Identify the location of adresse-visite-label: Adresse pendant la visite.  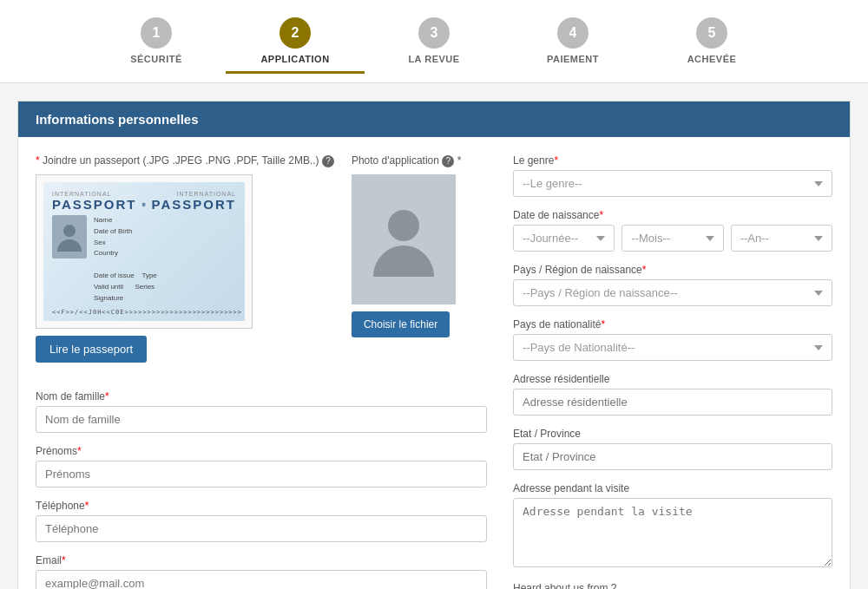
(673, 488).